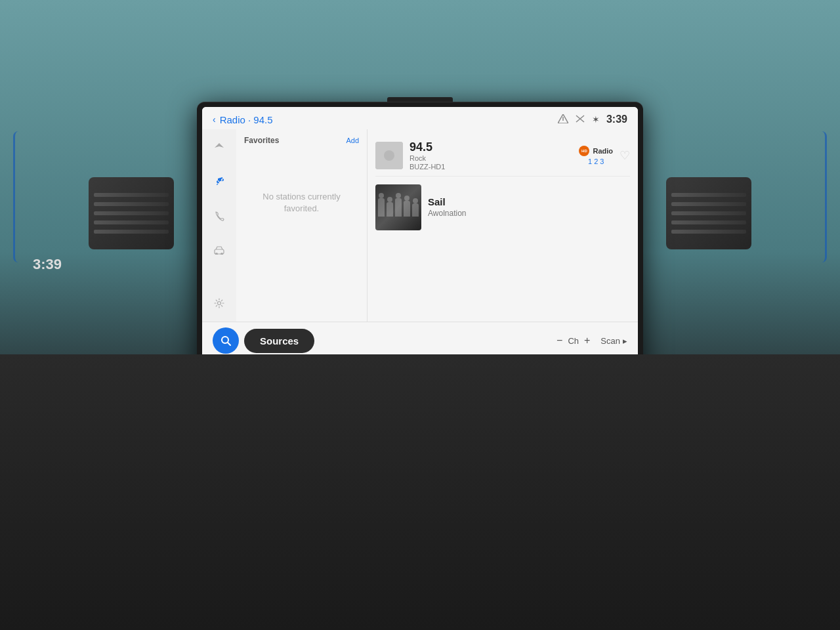 This screenshot has width=840, height=630. Describe the element at coordinates (491, 148) in the screenshot. I see `station-frequency: 94.5` at that location.